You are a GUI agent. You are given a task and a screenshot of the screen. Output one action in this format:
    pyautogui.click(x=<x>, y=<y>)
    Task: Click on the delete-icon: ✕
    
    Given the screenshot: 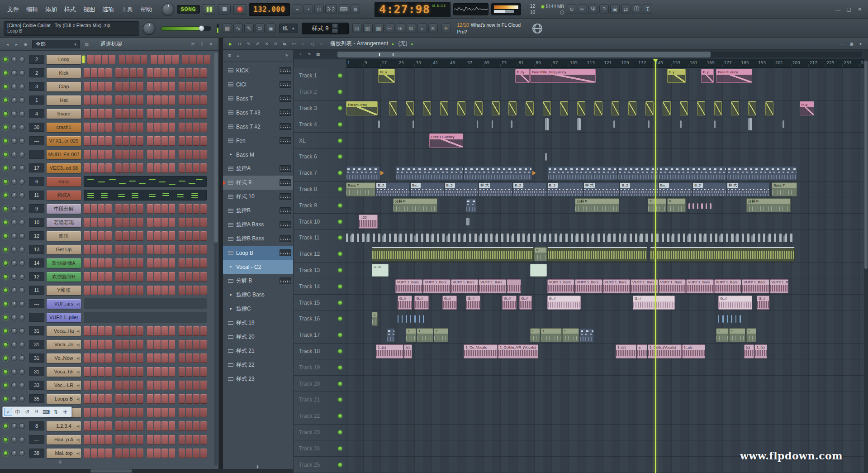 What is the action you would take?
    pyautogui.click(x=267, y=43)
    